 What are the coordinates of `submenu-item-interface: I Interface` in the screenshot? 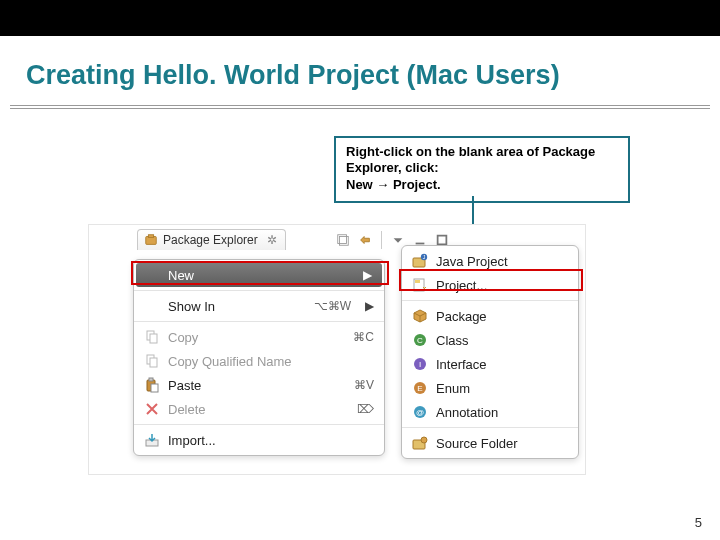 It's located at (490, 364).